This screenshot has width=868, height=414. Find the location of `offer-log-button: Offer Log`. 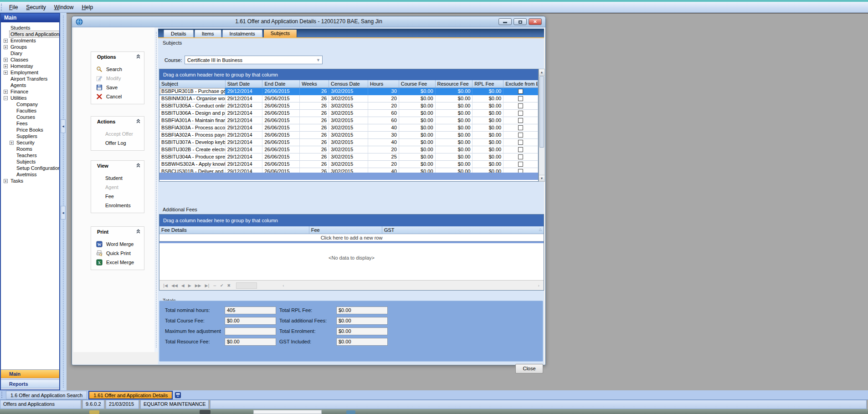

offer-log-button: Offer Log is located at coordinates (118, 143).